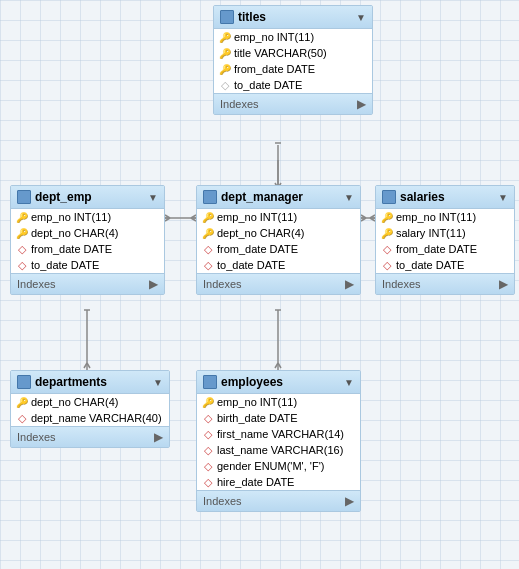  I want to click on field-text: last_name VARCHAR(16), so click(280, 450).